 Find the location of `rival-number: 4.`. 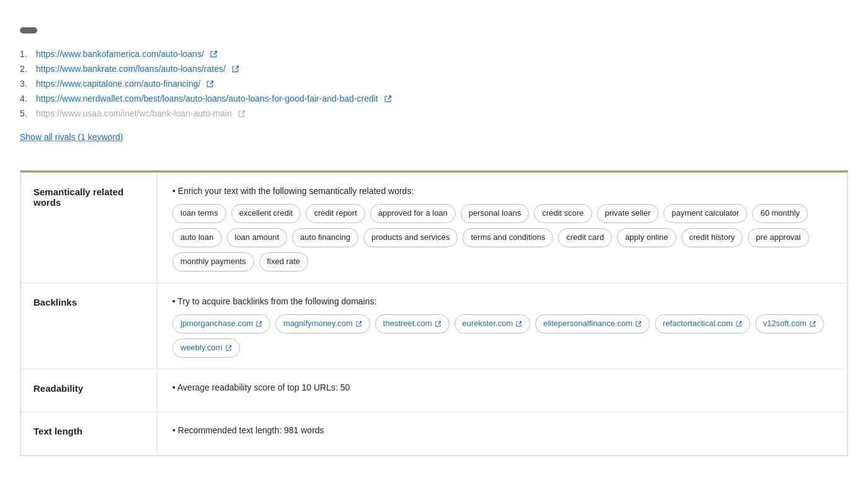

rival-number: 4. is located at coordinates (26, 99).